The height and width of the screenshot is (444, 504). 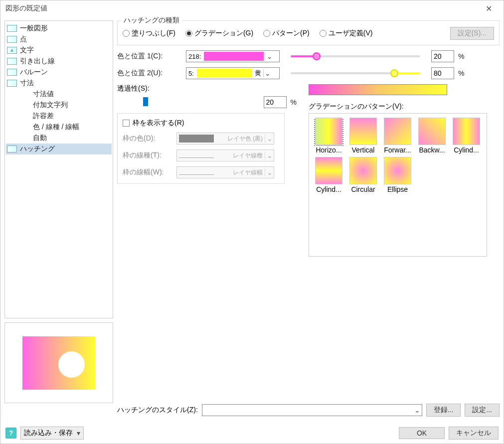 I want to click on color2-slider, so click(x=355, y=73).